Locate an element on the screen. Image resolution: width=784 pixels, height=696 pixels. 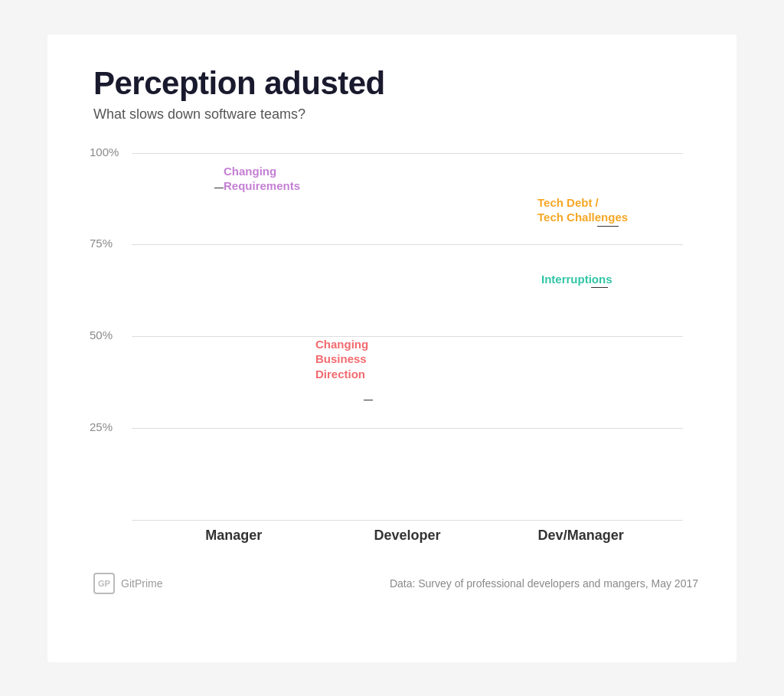
annotation-changing-requirements: ChangingRequirements is located at coordinates (262, 179).